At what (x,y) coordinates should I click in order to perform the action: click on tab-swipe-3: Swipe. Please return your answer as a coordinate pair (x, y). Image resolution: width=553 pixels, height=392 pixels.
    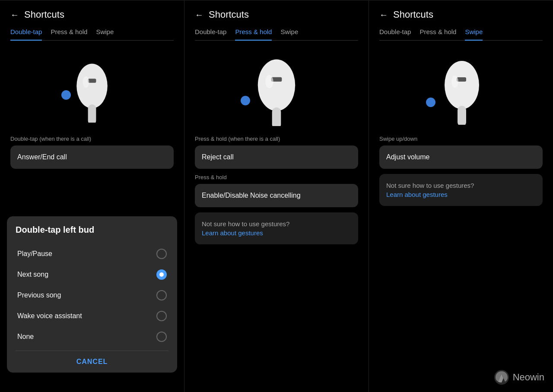
    Looking at the image, I should click on (474, 35).